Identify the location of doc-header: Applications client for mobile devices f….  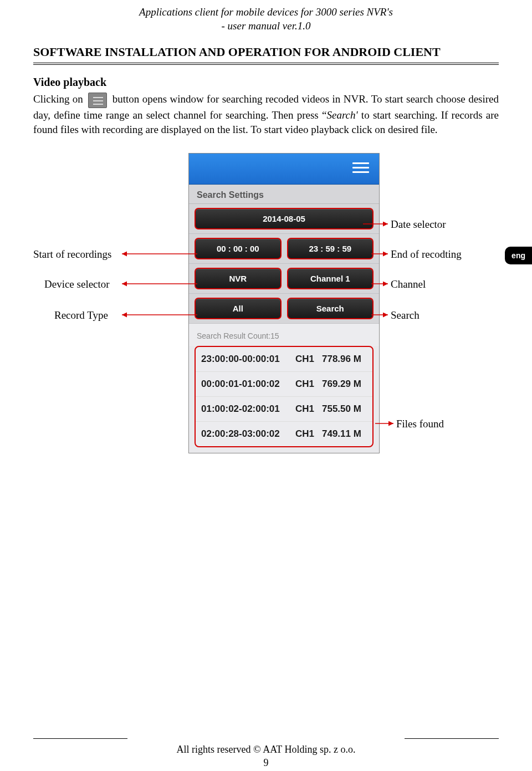
(266, 19).